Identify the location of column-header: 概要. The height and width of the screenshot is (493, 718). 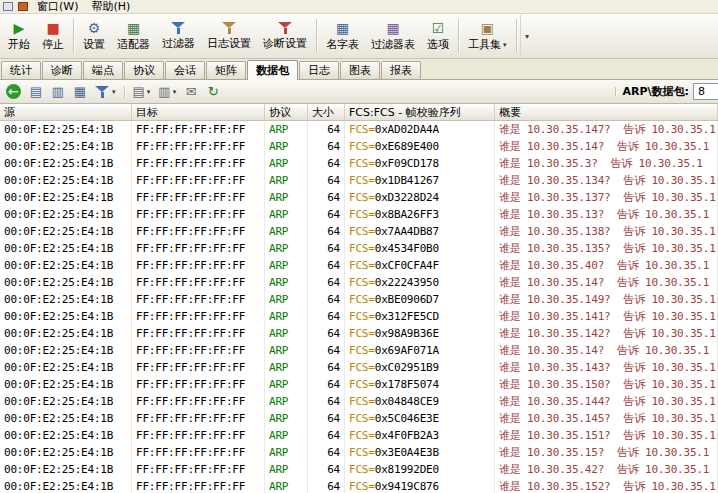
(606, 112).